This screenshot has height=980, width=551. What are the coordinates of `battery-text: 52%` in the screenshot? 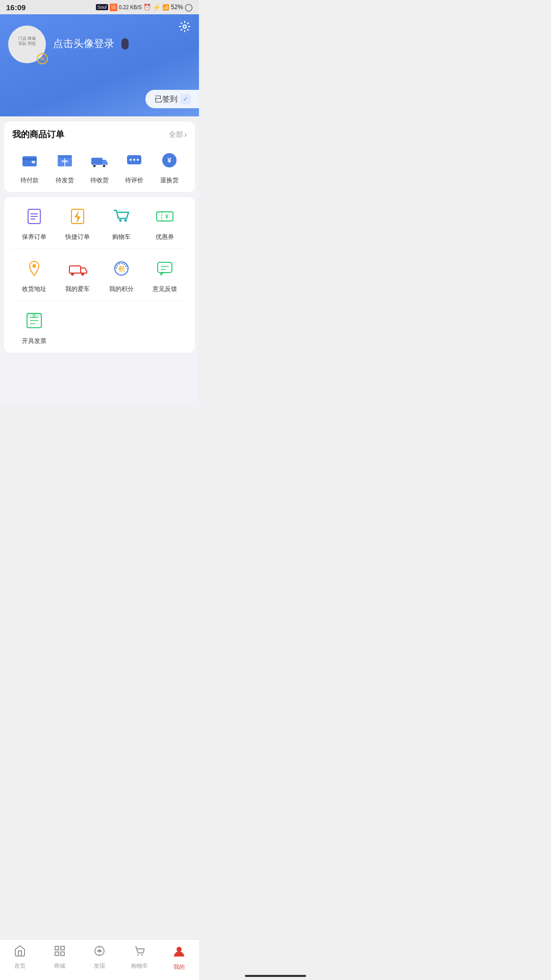 It's located at (177, 7).